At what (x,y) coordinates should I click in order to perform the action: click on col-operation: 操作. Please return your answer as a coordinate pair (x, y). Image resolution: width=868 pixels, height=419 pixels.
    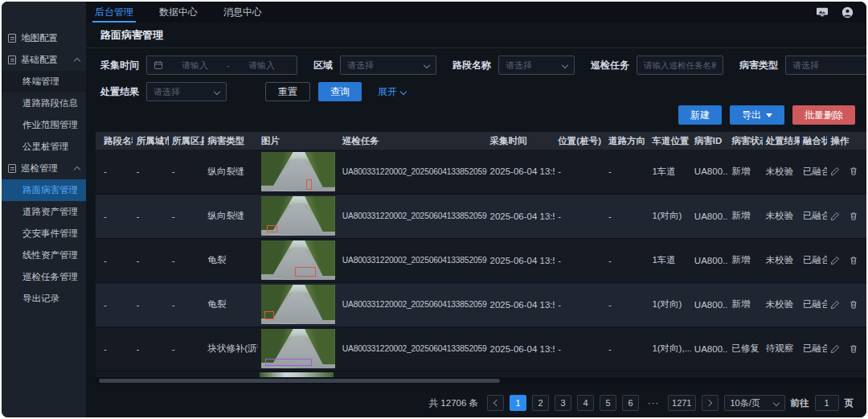
    Looking at the image, I should click on (847, 141).